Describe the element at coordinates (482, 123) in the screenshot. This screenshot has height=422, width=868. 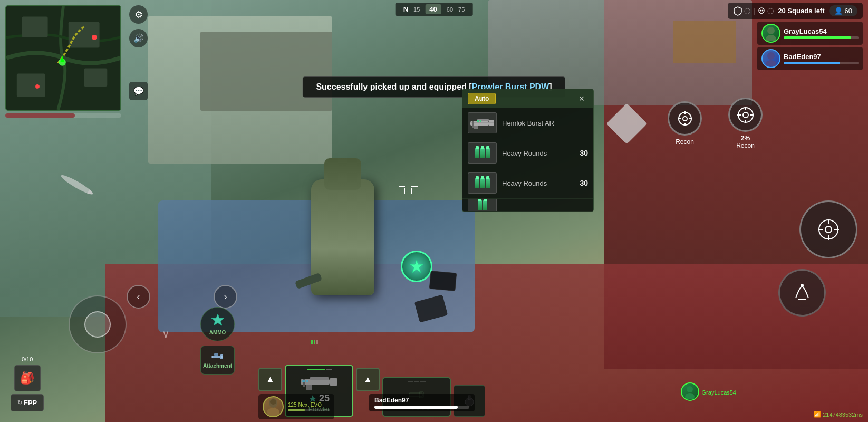
I see `loot-item-icon-hemlok` at that location.